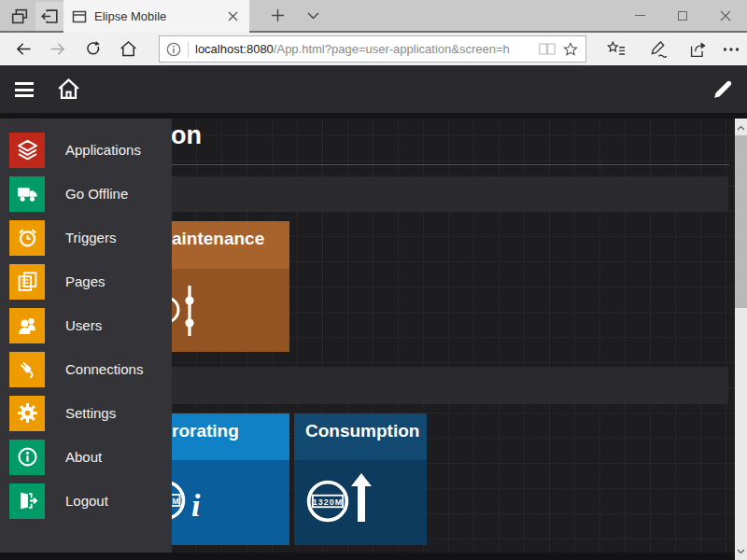 Image resolution: width=747 pixels, height=560 pixels. I want to click on browser-tab: Elipse Mobile, so click(157, 17).